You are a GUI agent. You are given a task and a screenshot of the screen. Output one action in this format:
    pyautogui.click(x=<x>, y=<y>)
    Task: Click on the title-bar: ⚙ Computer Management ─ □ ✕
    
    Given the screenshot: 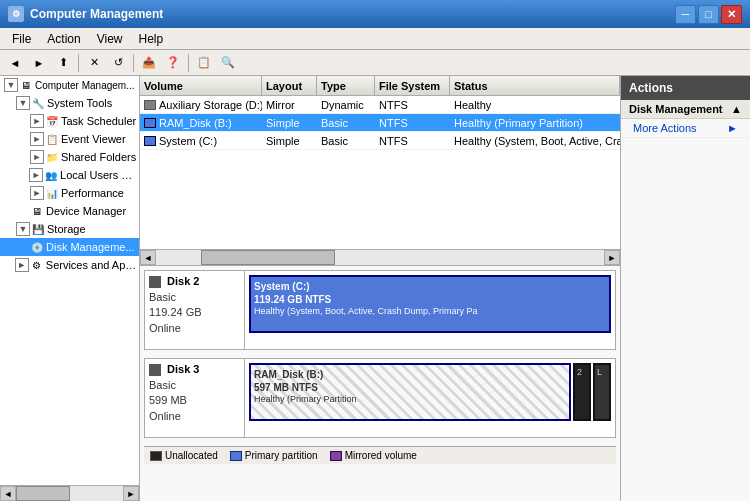 What is the action you would take?
    pyautogui.click(x=375, y=14)
    